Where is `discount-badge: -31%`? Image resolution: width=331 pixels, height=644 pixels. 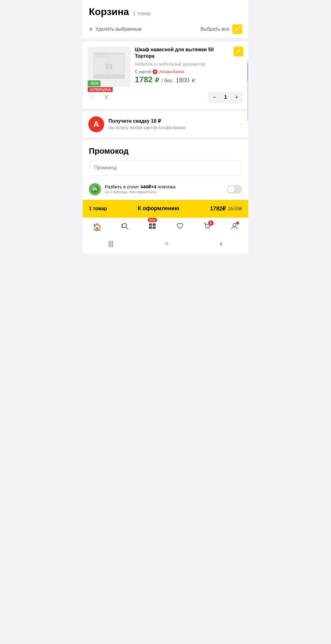
discount-badge: -31% is located at coordinates (94, 83).